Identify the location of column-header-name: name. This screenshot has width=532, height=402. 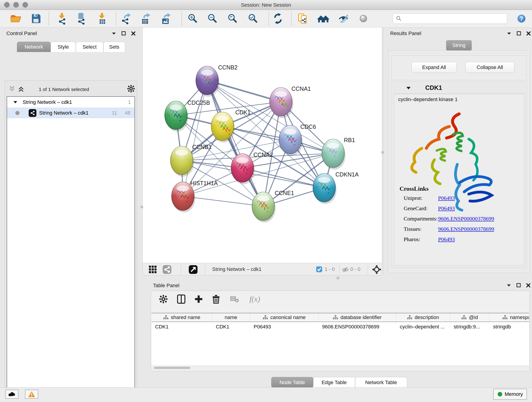
(231, 318).